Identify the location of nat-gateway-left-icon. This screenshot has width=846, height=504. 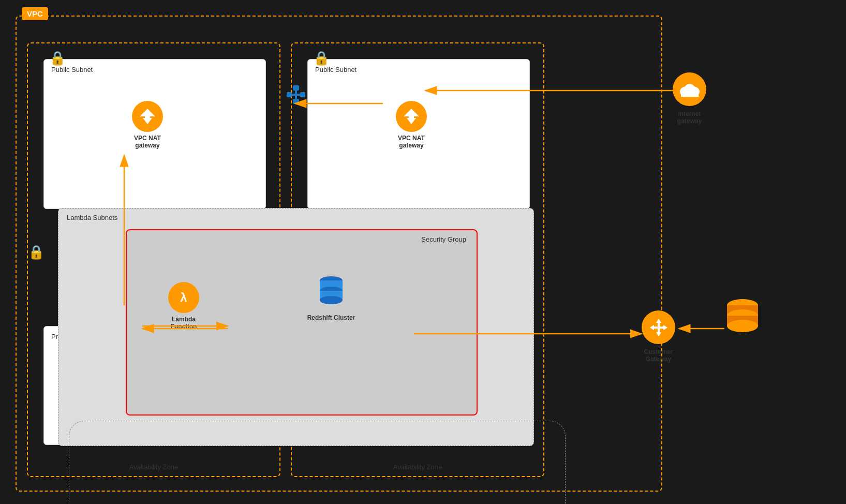
(147, 116).